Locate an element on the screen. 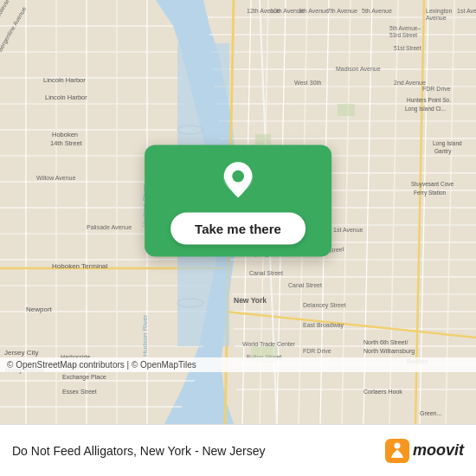 The height and width of the screenshot is (476, 476). svg-text: Green... is located at coordinates (431, 414).